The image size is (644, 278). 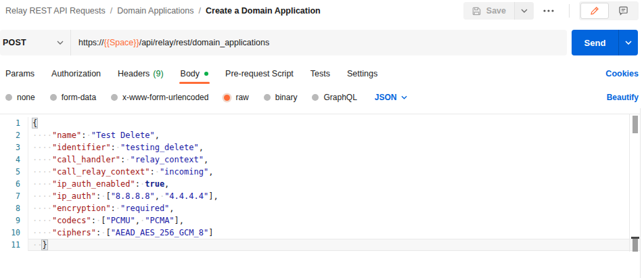 What do you see at coordinates (640, 193) in the screenshot?
I see `page-edge-divider` at bounding box center [640, 193].